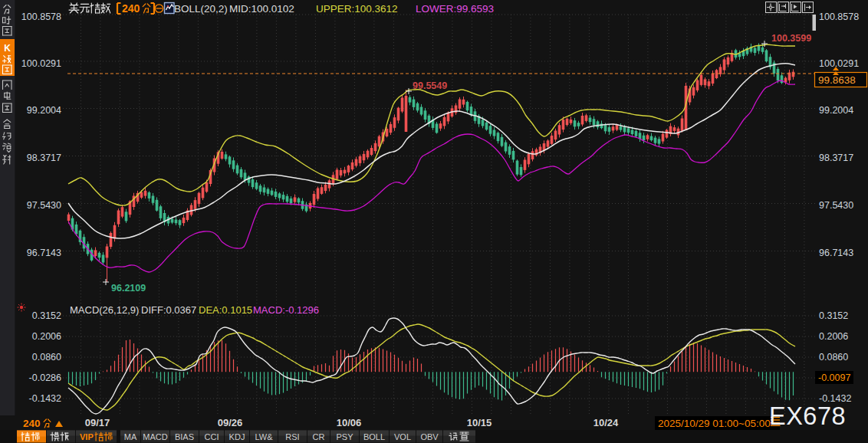  I want to click on svg-text: MACD(26,12,9), so click(104, 310).